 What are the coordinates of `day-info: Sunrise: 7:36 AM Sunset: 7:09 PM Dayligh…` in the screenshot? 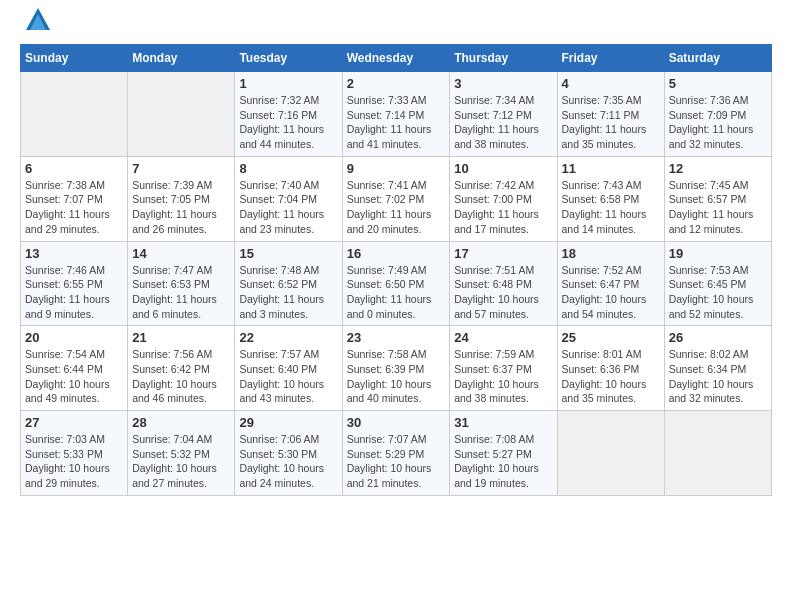 It's located at (718, 122).